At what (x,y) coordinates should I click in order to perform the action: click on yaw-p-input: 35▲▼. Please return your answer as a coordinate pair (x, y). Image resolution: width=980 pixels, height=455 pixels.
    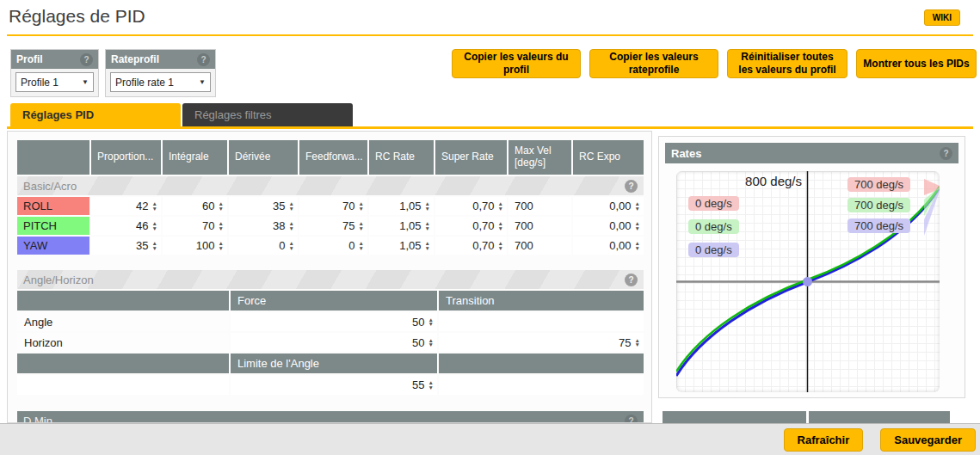
    Looking at the image, I should click on (126, 246).